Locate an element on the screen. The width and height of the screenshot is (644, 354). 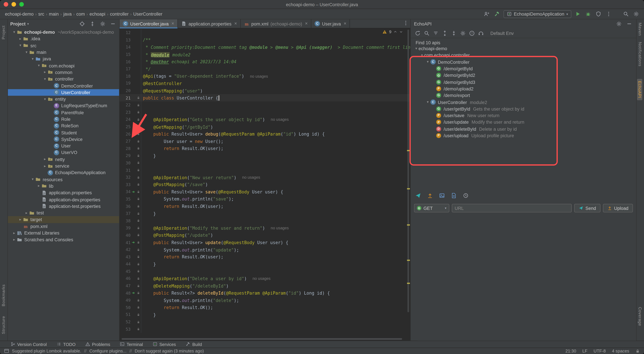
code-line: 21public class UserController { is located at coordinates (265, 98).